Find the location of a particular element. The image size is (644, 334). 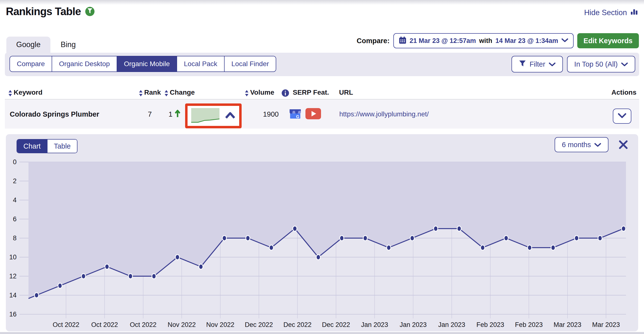

rank-sparkline is located at coordinates (206, 116).